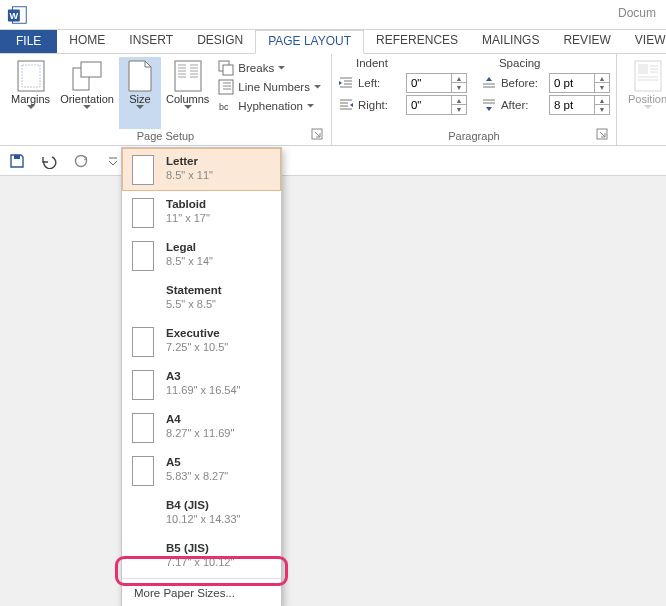 This screenshot has width=666, height=606. What do you see at coordinates (202, 298) in the screenshot?
I see `size-option-statement: Statement5.5" x 8.5"` at bounding box center [202, 298].